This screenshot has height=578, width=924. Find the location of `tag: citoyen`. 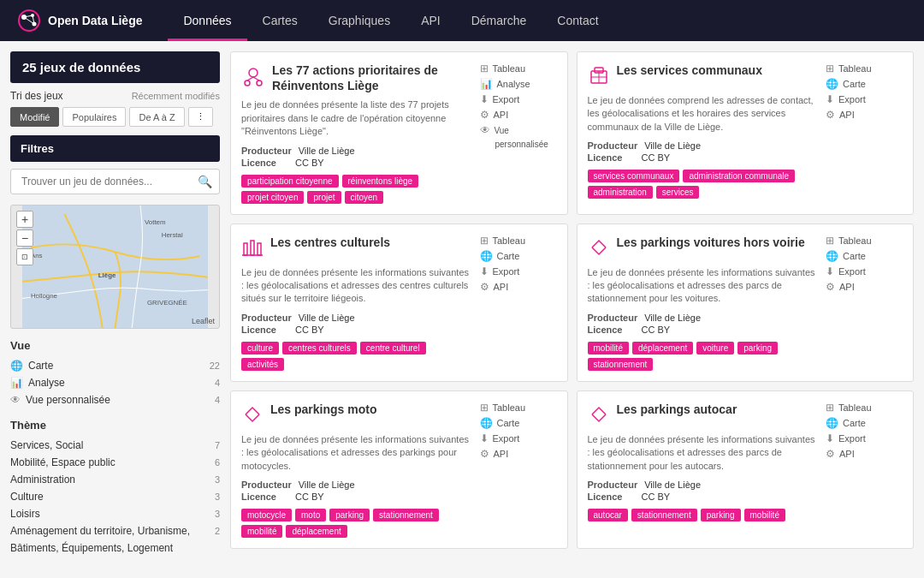

tag: citoyen is located at coordinates (364, 197).